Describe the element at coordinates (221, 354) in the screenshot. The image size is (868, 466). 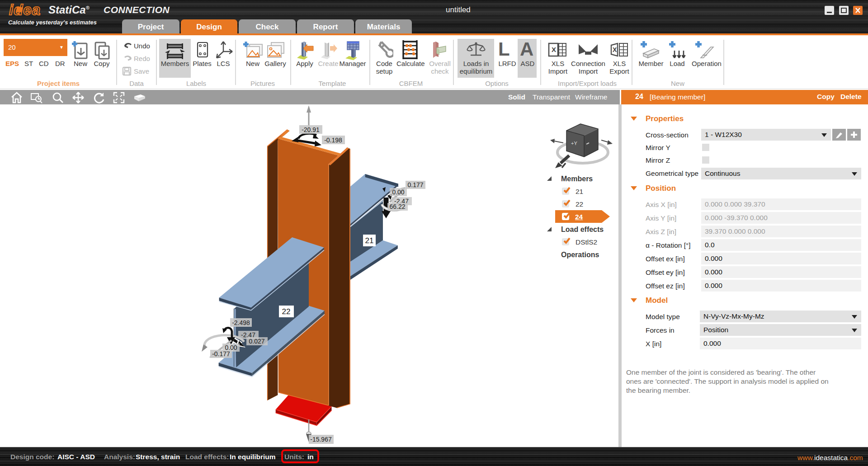
I see `svg-text: -0.177` at that location.